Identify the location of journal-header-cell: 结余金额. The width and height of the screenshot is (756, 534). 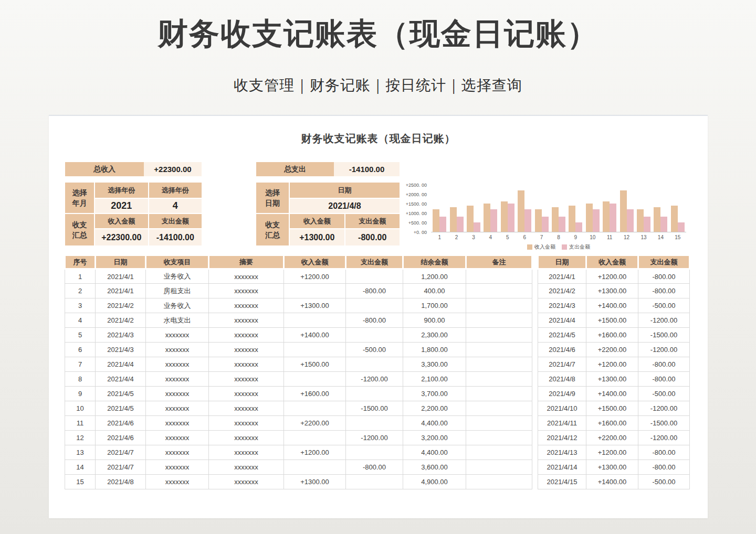
(435, 262).